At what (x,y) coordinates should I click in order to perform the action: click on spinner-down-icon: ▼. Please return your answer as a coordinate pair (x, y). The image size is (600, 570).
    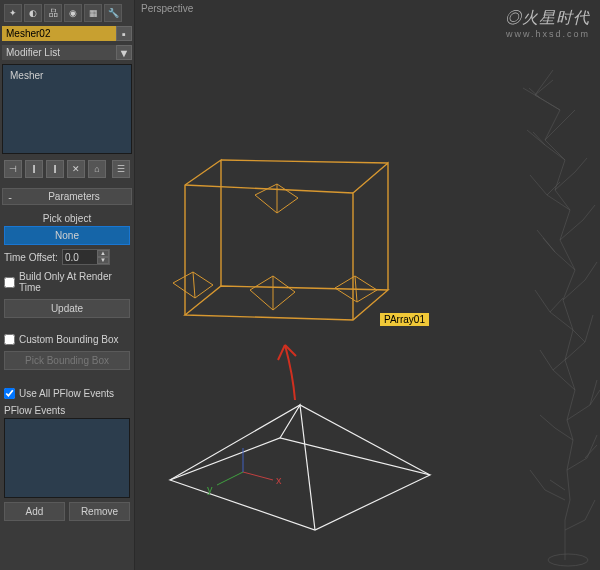
    Looking at the image, I should click on (103, 260).